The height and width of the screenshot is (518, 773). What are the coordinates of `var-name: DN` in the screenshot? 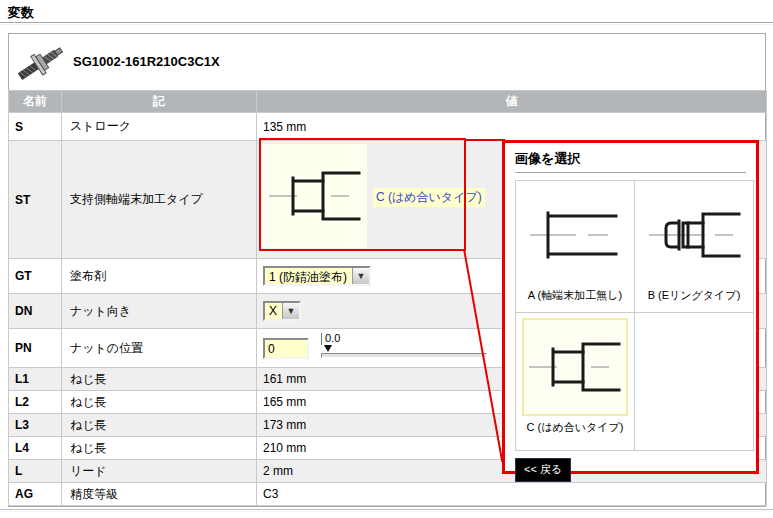 It's located at (36, 312).